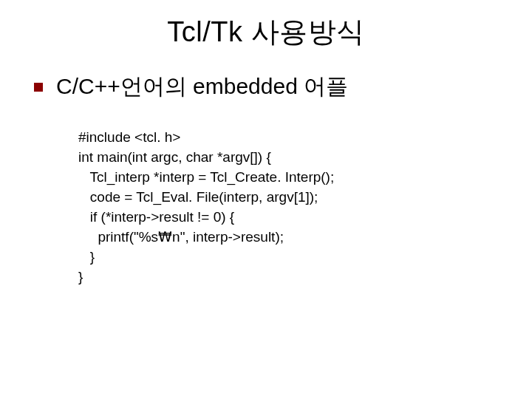 Image resolution: width=532 pixels, height=399 pixels. I want to click on bullet-text: C/C++언어의 embedded 어플, so click(202, 87).